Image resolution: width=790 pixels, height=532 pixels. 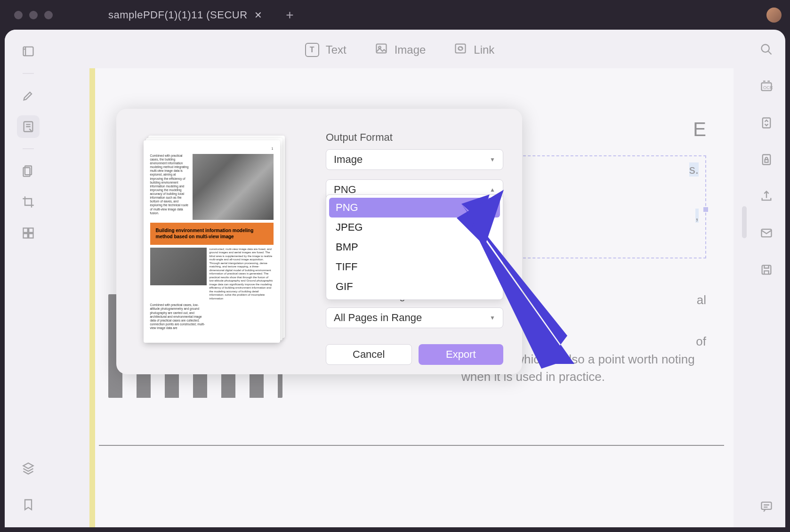 I want to click on page-preview: 1 Combined with practical cases, the bui…, so click(x=212, y=242).